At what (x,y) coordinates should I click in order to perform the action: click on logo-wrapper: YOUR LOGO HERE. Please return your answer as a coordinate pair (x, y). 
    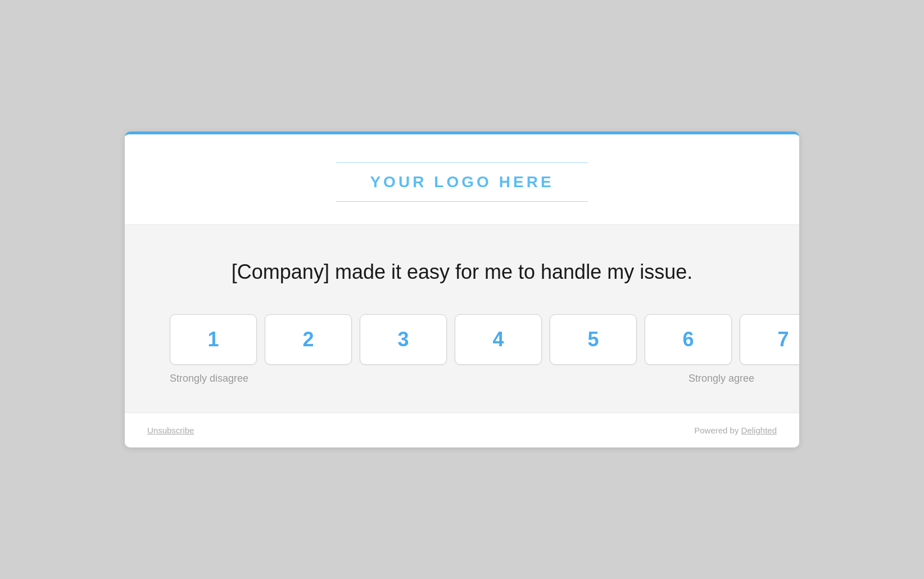
    Looking at the image, I should click on (462, 182).